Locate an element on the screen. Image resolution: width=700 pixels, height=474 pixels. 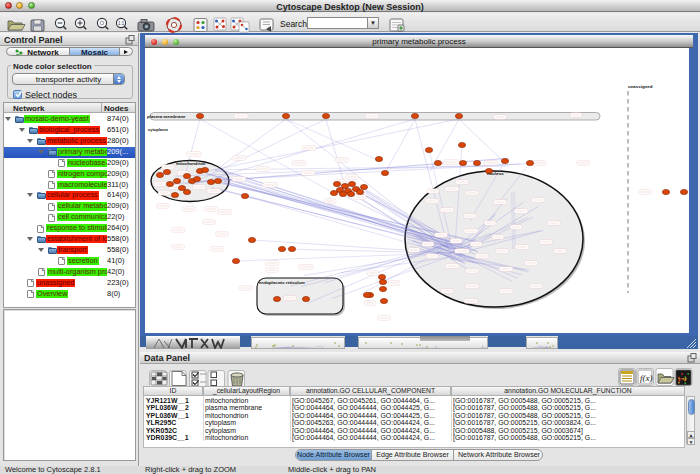
svg-text: unassigned is located at coordinates (640, 86).